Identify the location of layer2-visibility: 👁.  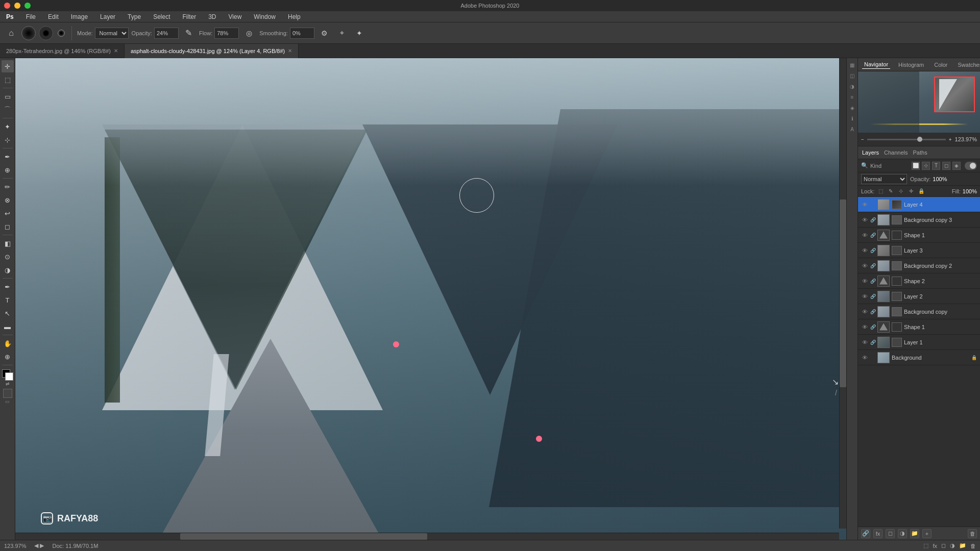
(865, 296).